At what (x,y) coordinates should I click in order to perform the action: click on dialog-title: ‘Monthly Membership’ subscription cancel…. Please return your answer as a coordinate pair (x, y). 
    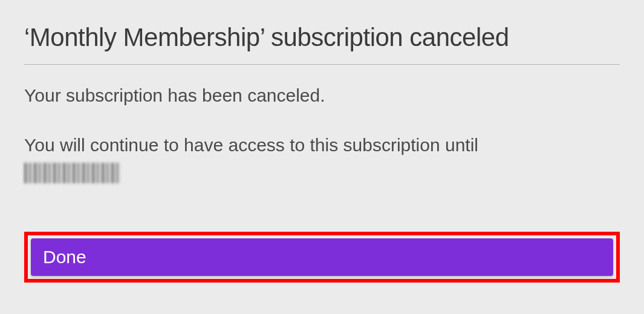
    Looking at the image, I should click on (322, 38).